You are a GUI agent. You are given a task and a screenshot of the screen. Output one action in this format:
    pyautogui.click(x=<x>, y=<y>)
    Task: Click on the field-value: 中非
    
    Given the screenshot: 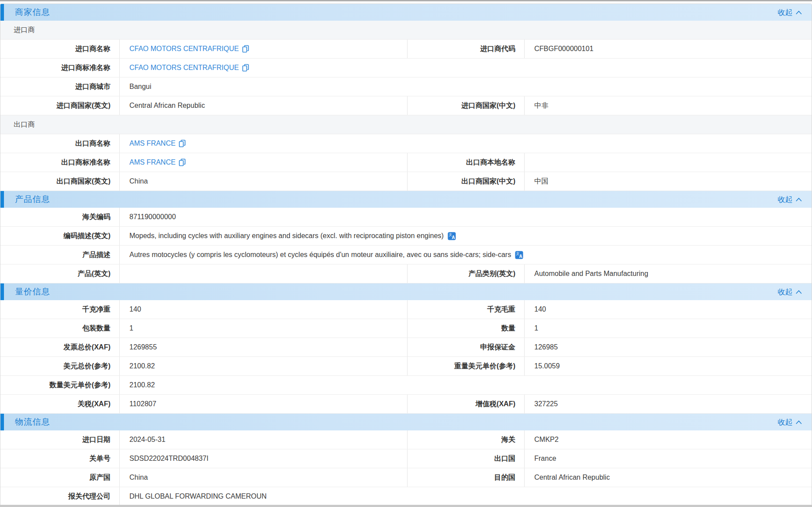 What is the action you would take?
    pyautogui.click(x=668, y=106)
    